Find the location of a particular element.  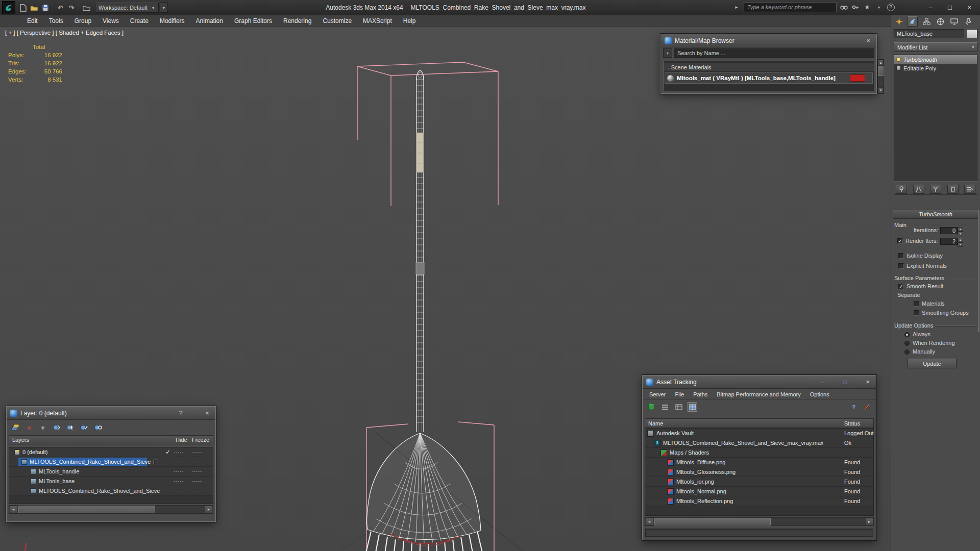

binoculars-search-icon is located at coordinates (844, 7).